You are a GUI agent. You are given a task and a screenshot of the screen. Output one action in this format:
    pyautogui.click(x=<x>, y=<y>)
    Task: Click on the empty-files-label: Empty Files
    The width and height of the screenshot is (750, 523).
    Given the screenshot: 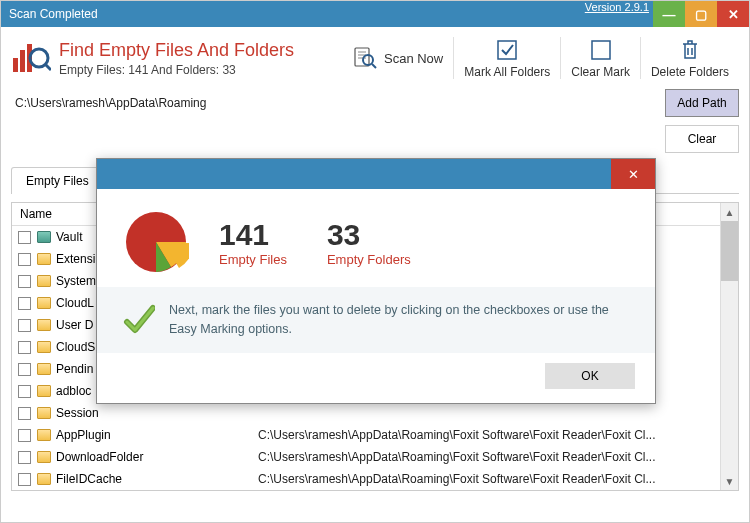 What is the action you would take?
    pyautogui.click(x=253, y=260)
    